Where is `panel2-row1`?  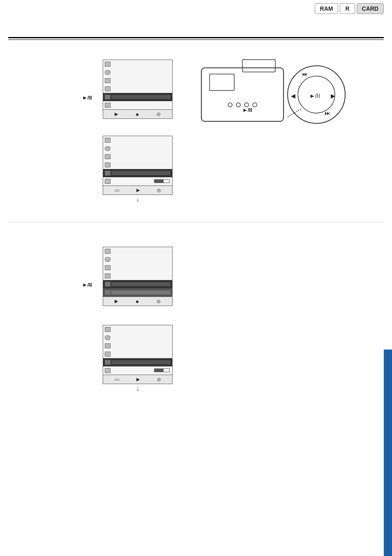
panel2-row1 is located at coordinates (138, 140).